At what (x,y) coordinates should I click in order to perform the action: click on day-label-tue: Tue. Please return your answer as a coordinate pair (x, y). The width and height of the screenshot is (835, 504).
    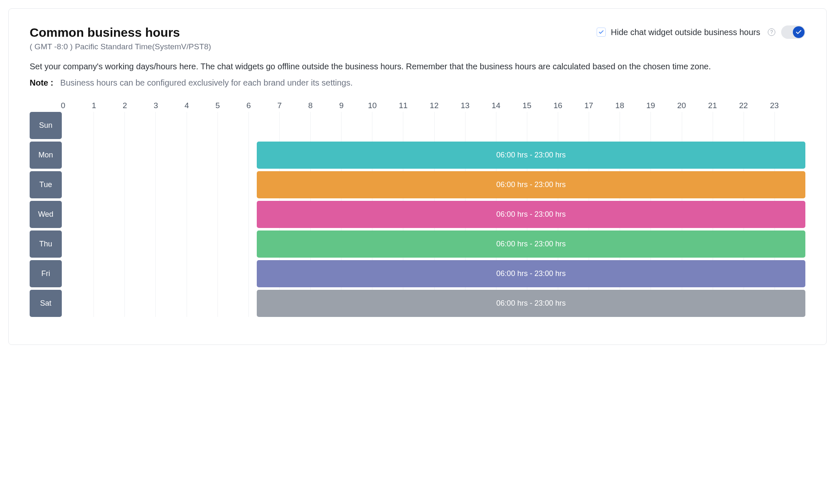
    Looking at the image, I should click on (46, 185).